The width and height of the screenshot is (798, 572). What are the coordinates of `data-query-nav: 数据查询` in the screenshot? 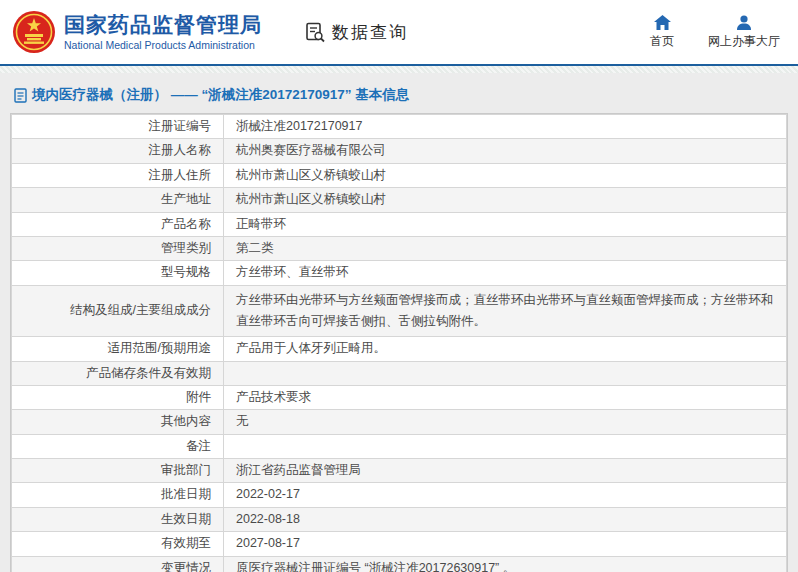 It's located at (356, 32).